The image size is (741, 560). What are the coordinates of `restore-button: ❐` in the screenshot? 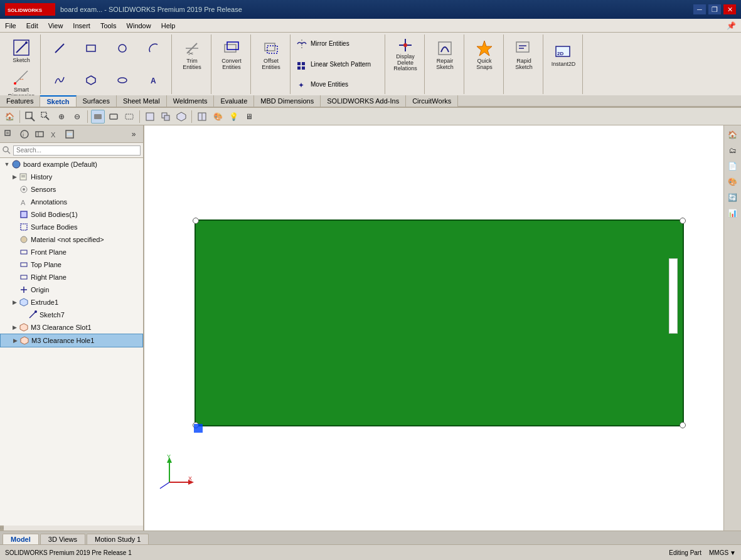 It's located at (715, 9).